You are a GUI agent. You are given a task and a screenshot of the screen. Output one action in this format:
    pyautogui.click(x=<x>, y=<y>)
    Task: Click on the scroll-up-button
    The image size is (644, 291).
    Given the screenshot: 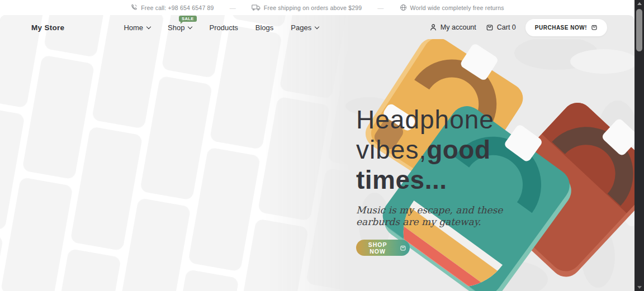 What is the action you would take?
    pyautogui.click(x=640, y=4)
    